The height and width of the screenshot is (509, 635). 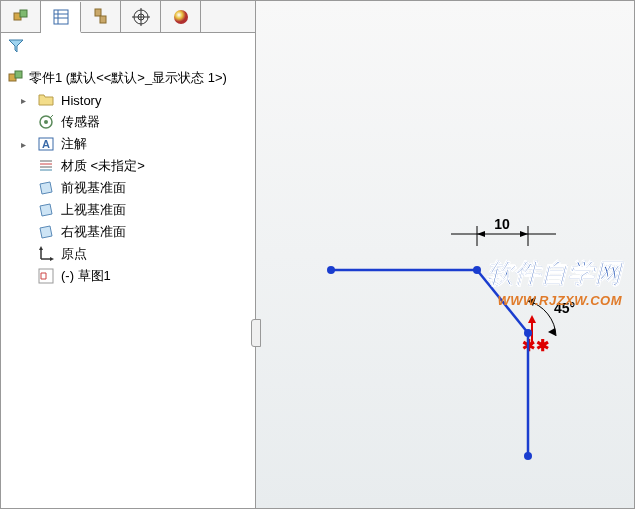 What do you see at coordinates (46, 276) in the screenshot?
I see `sketch-icon` at bounding box center [46, 276].